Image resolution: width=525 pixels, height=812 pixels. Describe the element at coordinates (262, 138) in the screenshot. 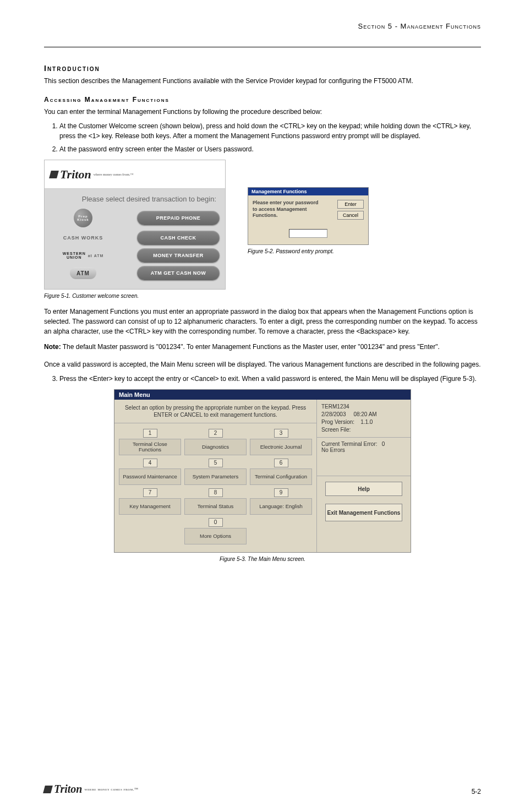

I see `ordered-list-1: At the Customer Welcome screen (shown be…` at that location.